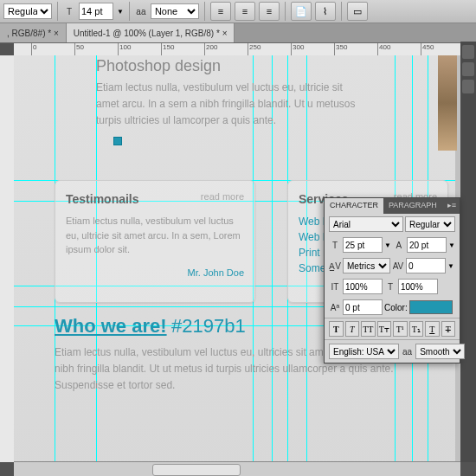 The width and height of the screenshot is (476, 476). I want to click on who-we-are-heading: Who we are!, so click(111, 326).